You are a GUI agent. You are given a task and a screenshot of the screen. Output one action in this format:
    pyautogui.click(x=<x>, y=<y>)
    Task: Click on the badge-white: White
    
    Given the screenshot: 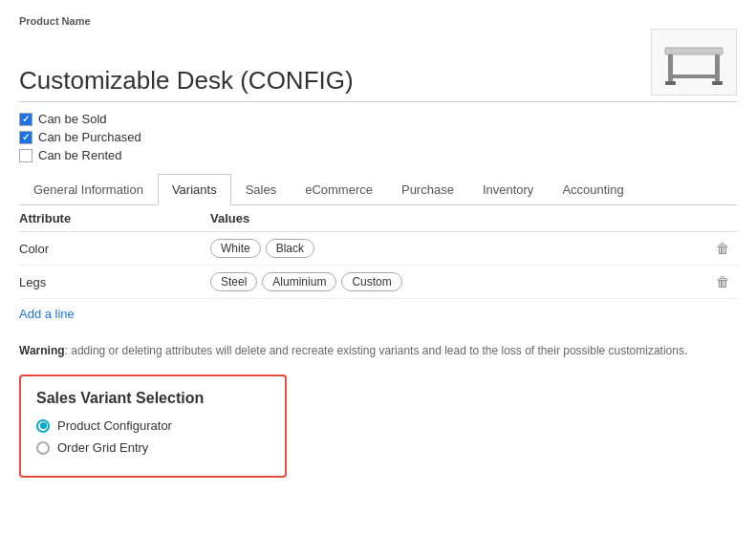 What is the action you would take?
    pyautogui.click(x=235, y=248)
    